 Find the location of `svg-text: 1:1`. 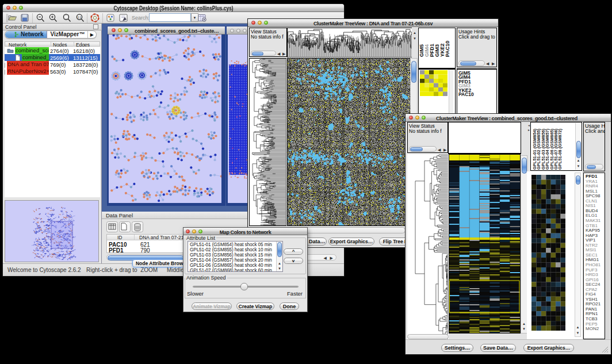

svg-text: 1:1 is located at coordinates (79, 17).